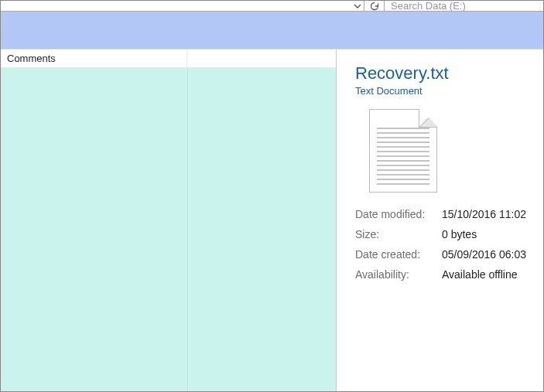  What do you see at coordinates (399, 215) in the screenshot?
I see `label-date-modified: Date modified:` at bounding box center [399, 215].